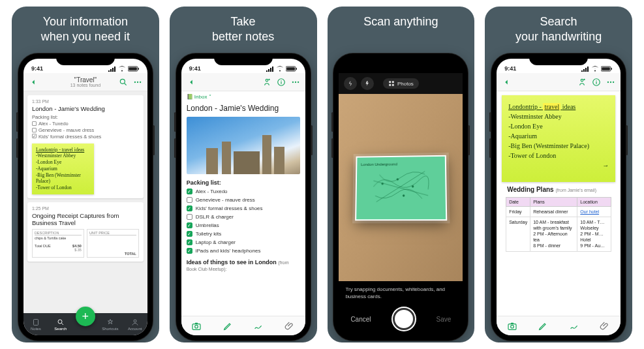 The image size is (644, 349). I want to click on card-title: London - Jamie's Wedding, so click(85, 108).